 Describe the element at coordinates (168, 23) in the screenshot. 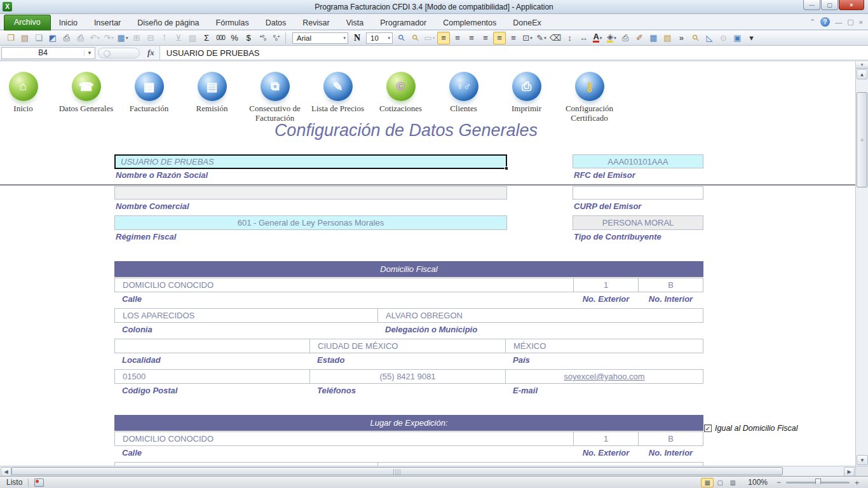

I see `tab-diseno-de-pagina: Diseño de página` at that location.